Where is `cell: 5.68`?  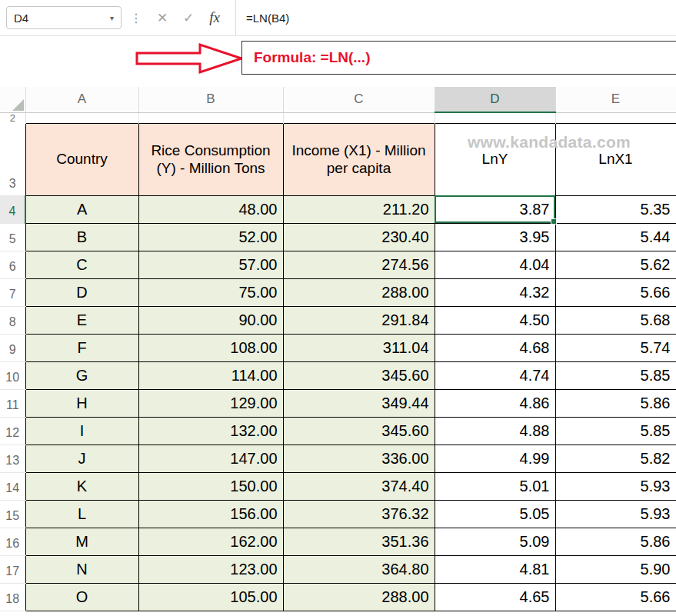 cell: 5.68 is located at coordinates (615, 320).